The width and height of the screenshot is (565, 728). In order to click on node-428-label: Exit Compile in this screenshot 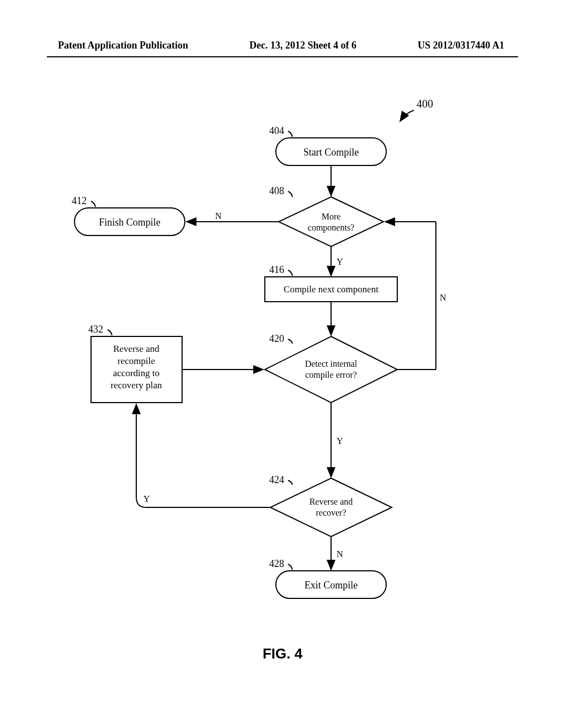, I will do `click(331, 585)`.